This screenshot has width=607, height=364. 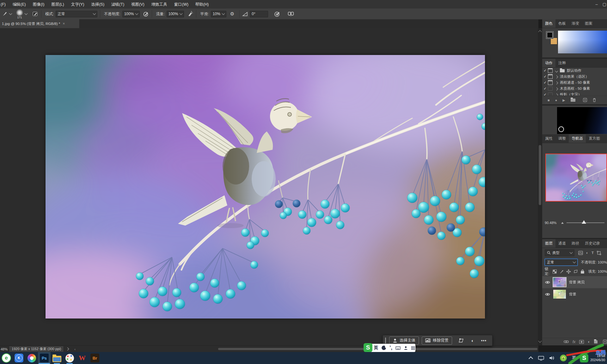 I want to click on gradient-preview-box, so click(x=582, y=121).